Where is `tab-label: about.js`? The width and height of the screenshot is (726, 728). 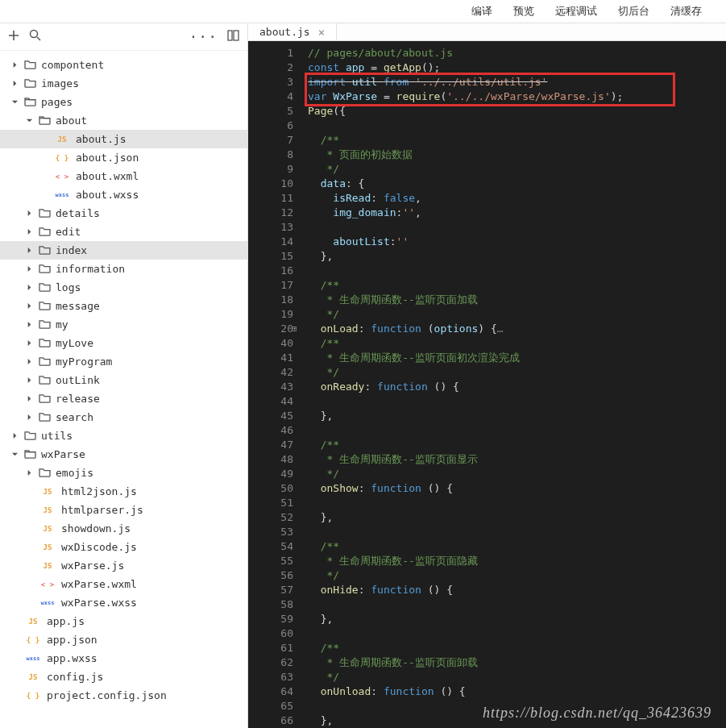
tab-label: about.js is located at coordinates (285, 32).